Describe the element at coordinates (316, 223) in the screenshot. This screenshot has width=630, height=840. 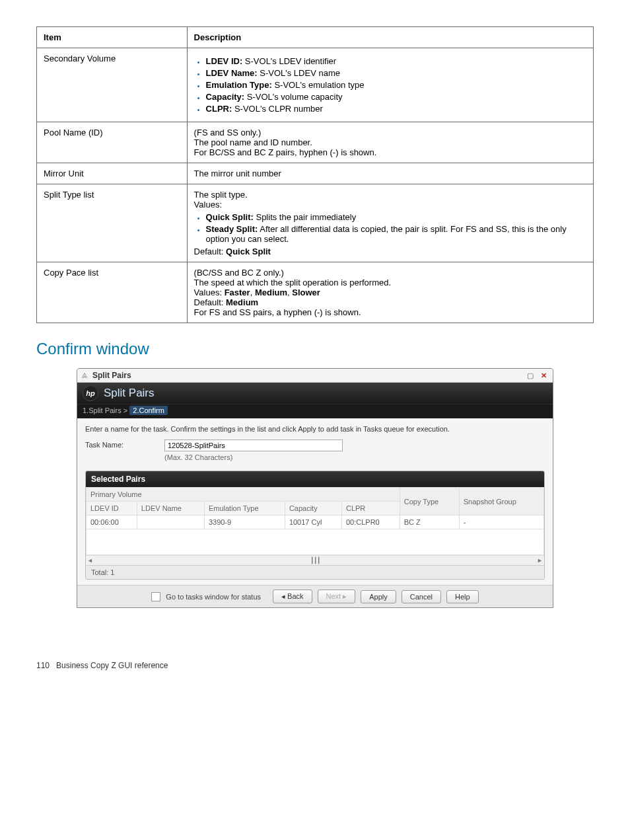
I see `table-row: Split Type list The split type. Values: …` at that location.